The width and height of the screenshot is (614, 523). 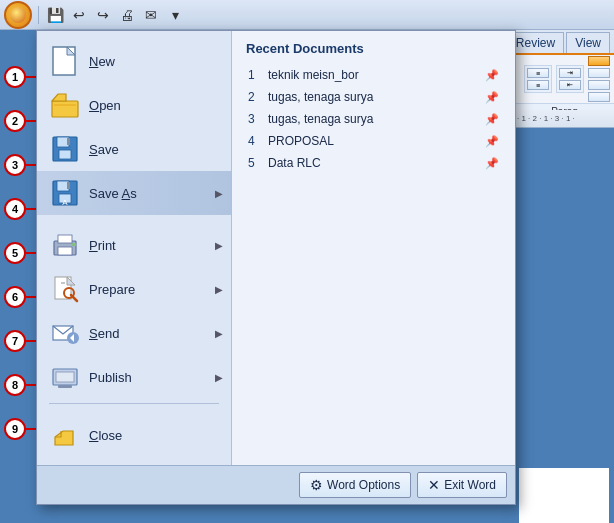 I want to click on save-as-label: Save As, so click(x=113, y=194).